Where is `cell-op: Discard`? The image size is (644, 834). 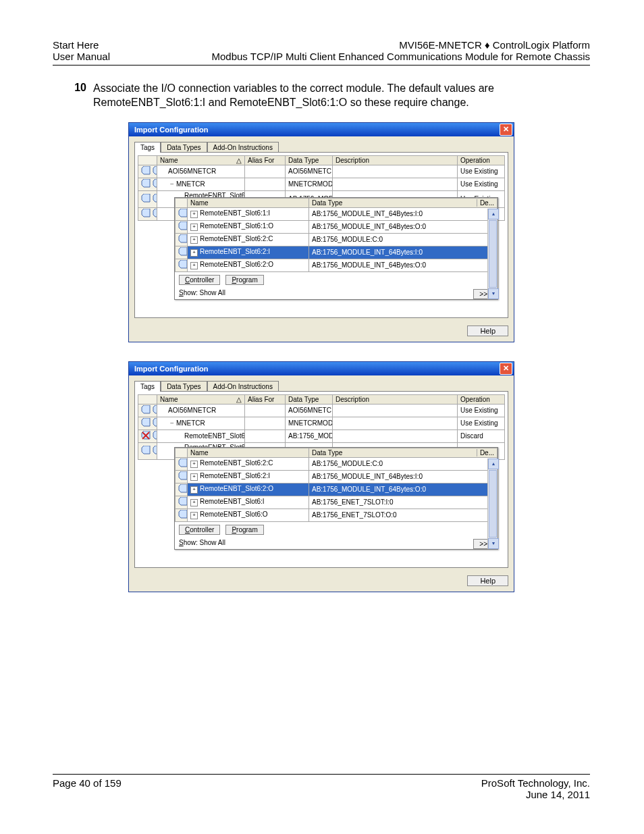
cell-op: Discard is located at coordinates (481, 436).